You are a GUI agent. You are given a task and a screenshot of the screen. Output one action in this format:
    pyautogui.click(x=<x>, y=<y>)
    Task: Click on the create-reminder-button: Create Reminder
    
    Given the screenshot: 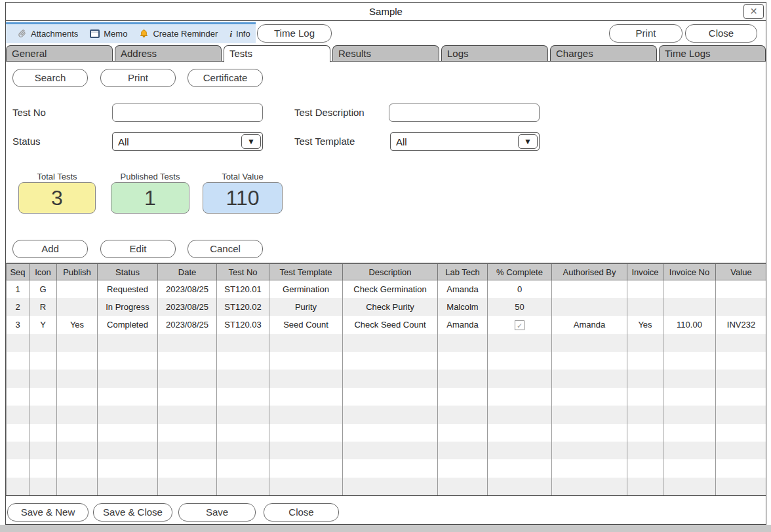 What is the action you would take?
    pyautogui.click(x=178, y=34)
    